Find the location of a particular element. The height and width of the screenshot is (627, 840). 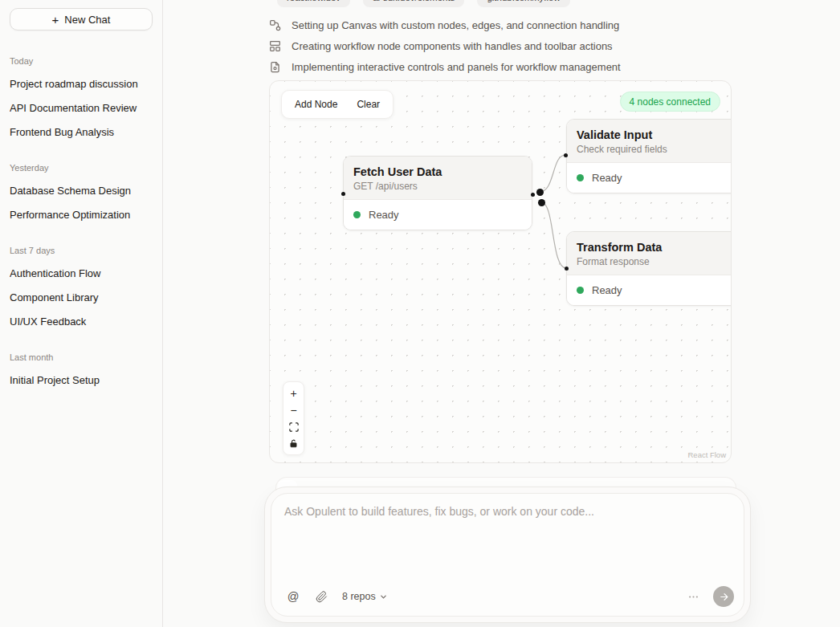

chat-input is located at coordinates (508, 535).